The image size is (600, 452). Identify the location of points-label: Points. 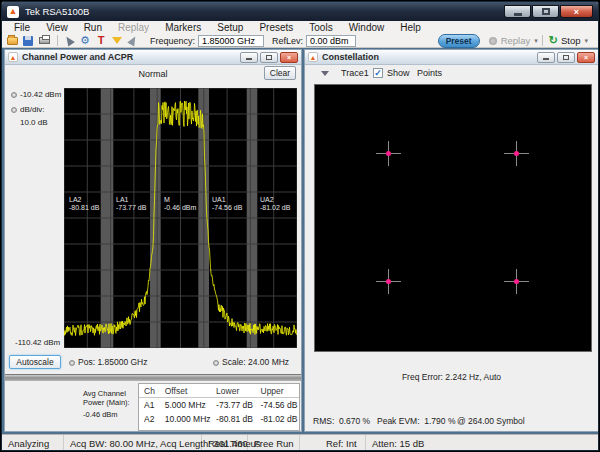
(430, 73).